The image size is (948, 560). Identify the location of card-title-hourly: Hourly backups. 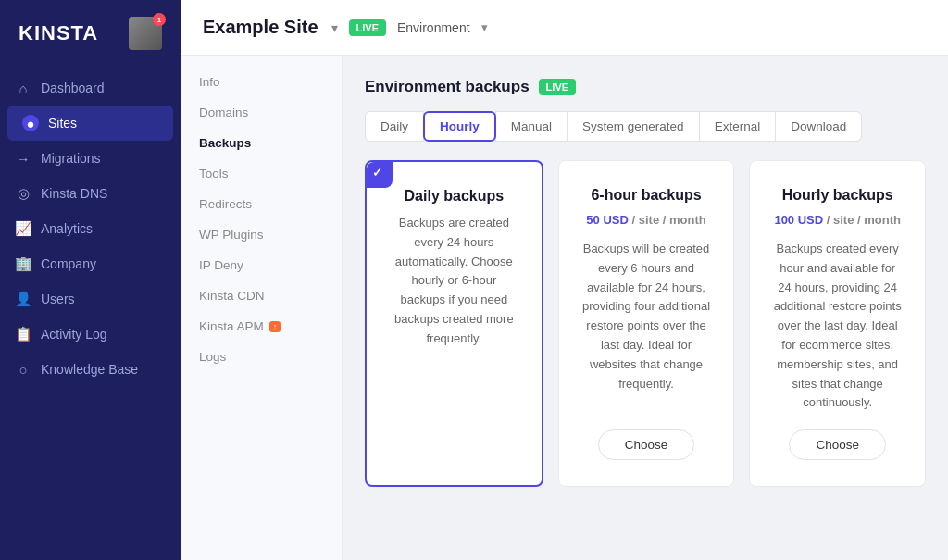
(838, 195).